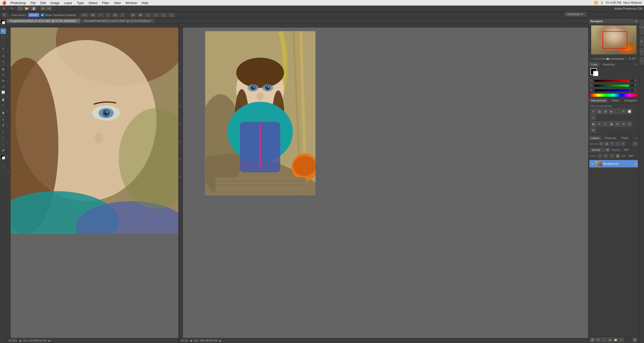 Image resolution: width=644 pixels, height=343 pixels. Describe the element at coordinates (612, 156) in the screenshot. I see `lock-position-btn: +` at that location.